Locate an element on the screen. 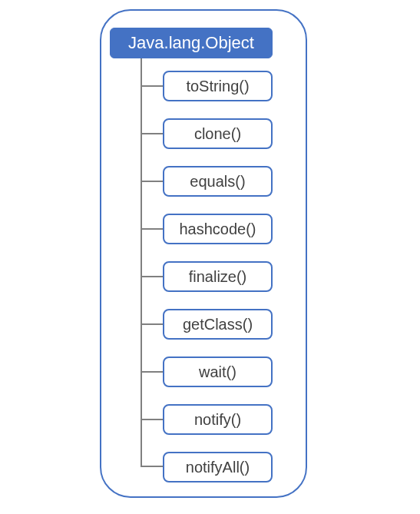 The height and width of the screenshot is (514, 420). root-class-label: Java.lang.Object is located at coordinates (191, 43).